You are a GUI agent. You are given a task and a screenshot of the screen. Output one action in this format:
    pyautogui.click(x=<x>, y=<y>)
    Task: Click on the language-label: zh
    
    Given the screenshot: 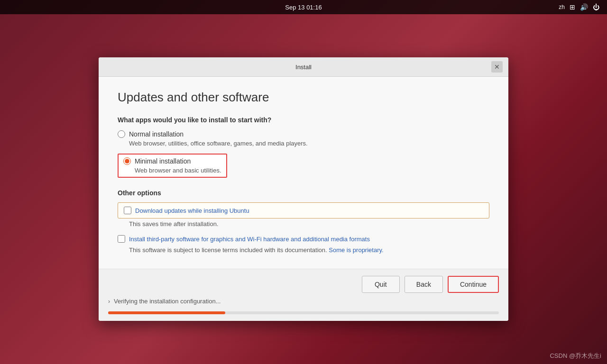 What is the action you would take?
    pyautogui.click(x=561, y=7)
    